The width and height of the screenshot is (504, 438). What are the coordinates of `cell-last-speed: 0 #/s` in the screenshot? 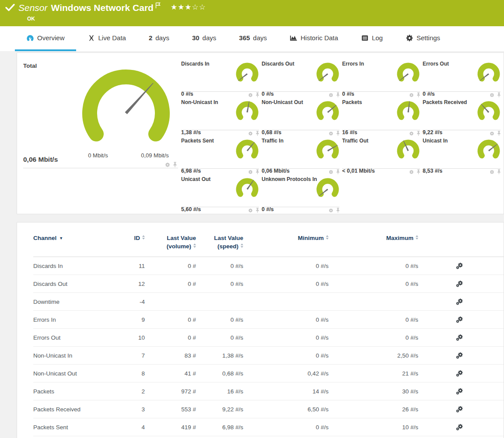 It's located at (220, 284).